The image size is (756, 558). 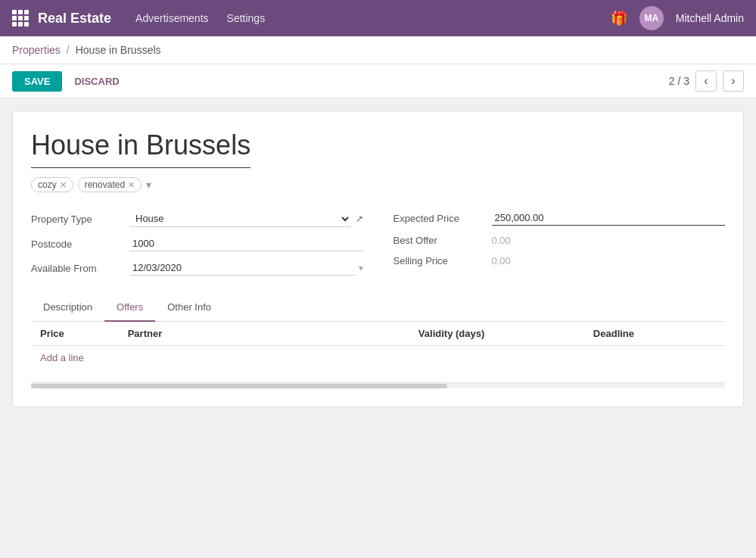 What do you see at coordinates (141, 148) in the screenshot?
I see `record-title-text: House in Brussels` at bounding box center [141, 148].